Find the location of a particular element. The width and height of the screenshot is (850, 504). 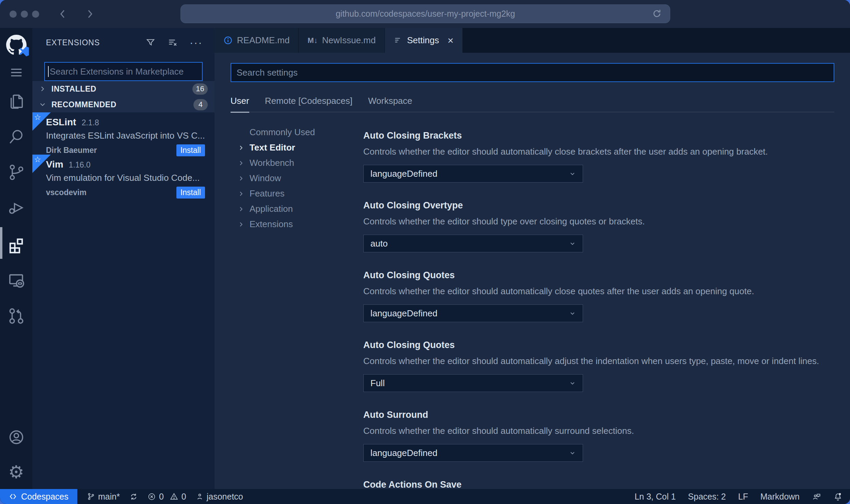

more-actions-icon: ··· is located at coordinates (196, 43).